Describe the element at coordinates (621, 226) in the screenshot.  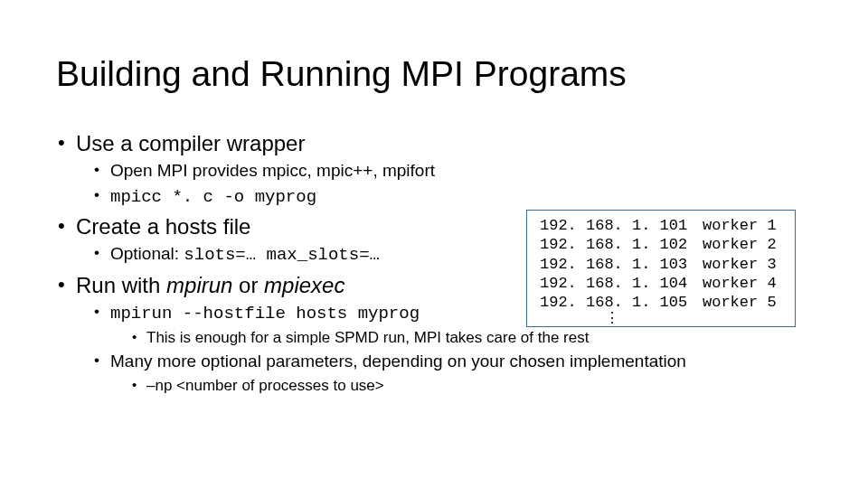
I see `hosts-ip: 192. 168. 1. 101` at that location.